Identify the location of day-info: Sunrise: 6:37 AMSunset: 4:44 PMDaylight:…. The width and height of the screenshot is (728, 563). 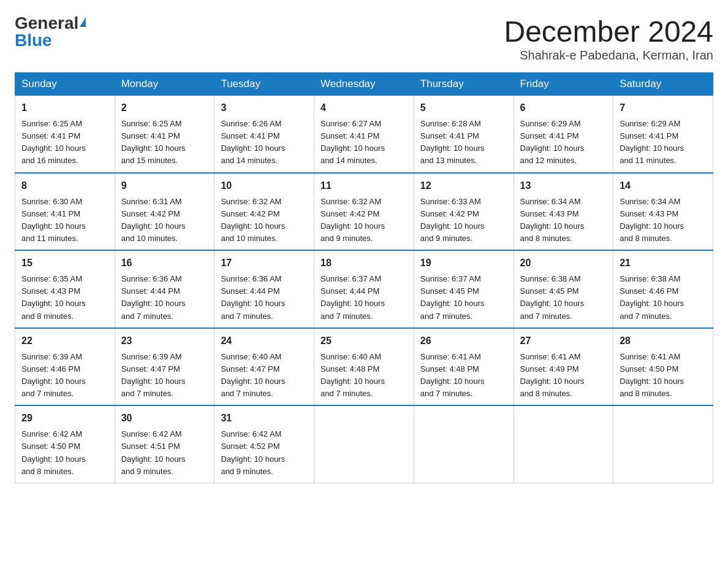
(364, 298).